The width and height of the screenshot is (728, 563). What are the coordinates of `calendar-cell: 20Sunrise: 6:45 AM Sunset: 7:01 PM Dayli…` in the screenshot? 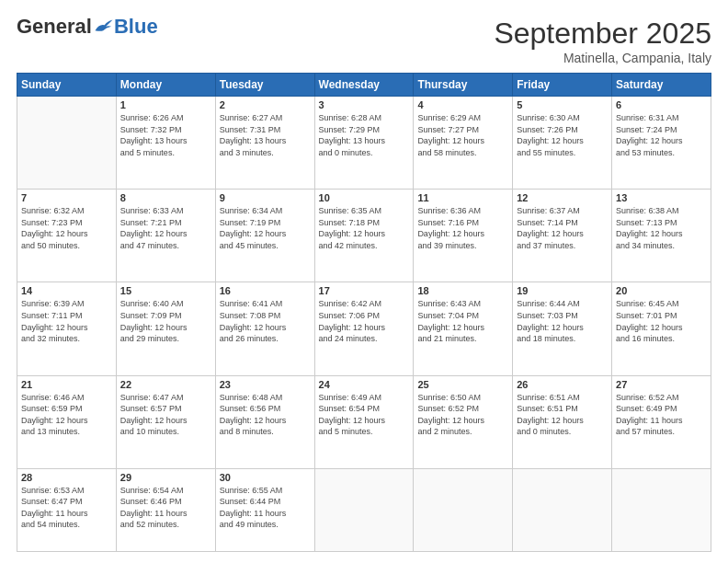 It's located at (662, 329).